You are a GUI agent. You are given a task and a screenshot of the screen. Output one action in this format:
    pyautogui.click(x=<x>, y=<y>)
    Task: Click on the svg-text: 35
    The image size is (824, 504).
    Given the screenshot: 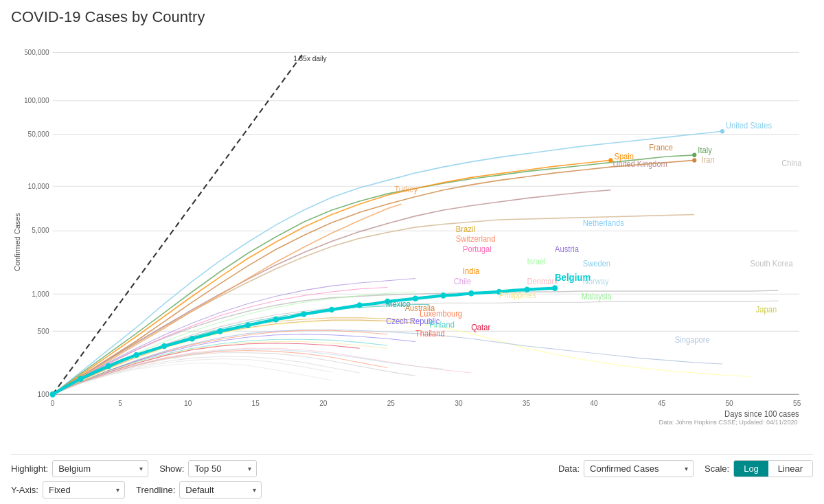 What is the action you would take?
    pyautogui.click(x=526, y=402)
    